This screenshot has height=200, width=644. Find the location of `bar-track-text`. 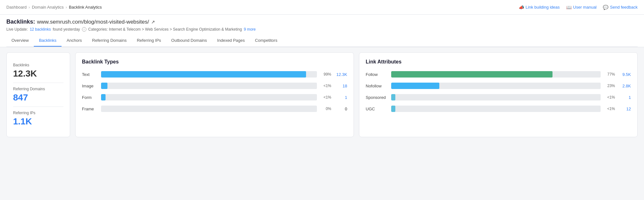

bar-track-text is located at coordinates (209, 74).